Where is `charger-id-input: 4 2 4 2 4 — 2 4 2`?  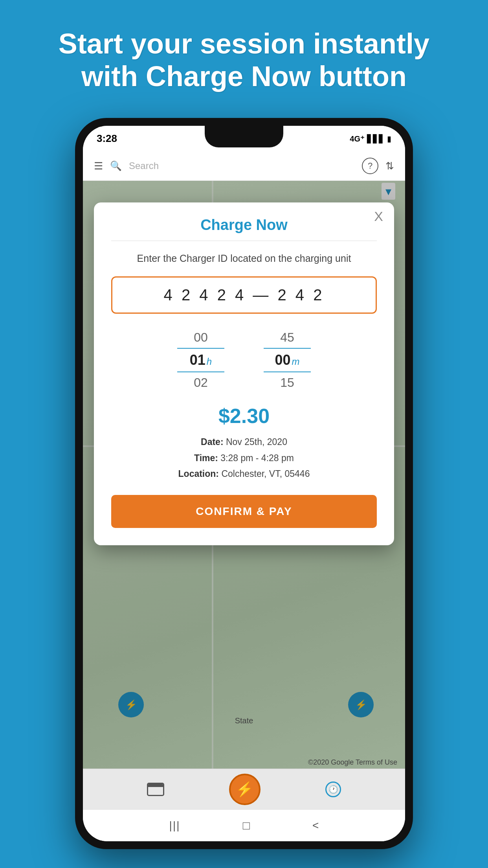 charger-id-input: 4 2 4 2 4 — 2 4 2 is located at coordinates (244, 295).